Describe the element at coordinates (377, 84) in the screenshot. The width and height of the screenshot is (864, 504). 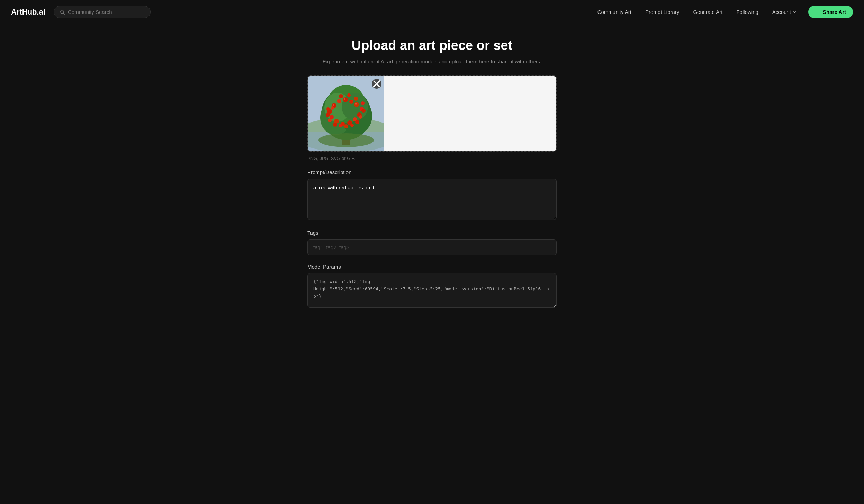
I see `close-icon` at that location.